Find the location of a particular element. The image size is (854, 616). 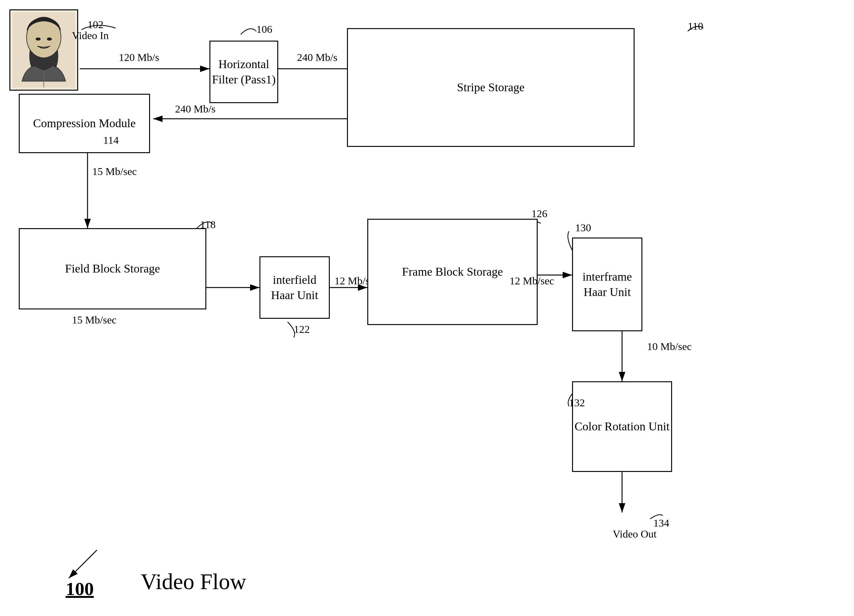

ref-130: 130 is located at coordinates (583, 228).